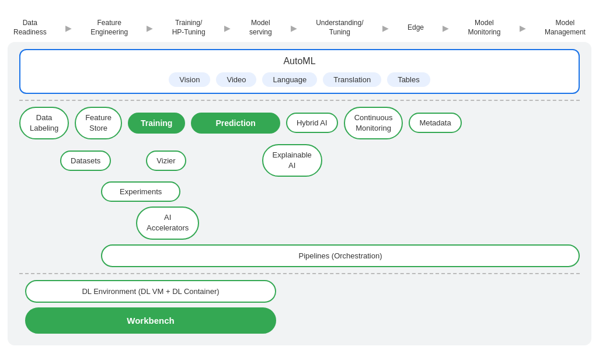  I want to click on pill-continuous-monitoring: ContinuousMonitoring, so click(374, 123).